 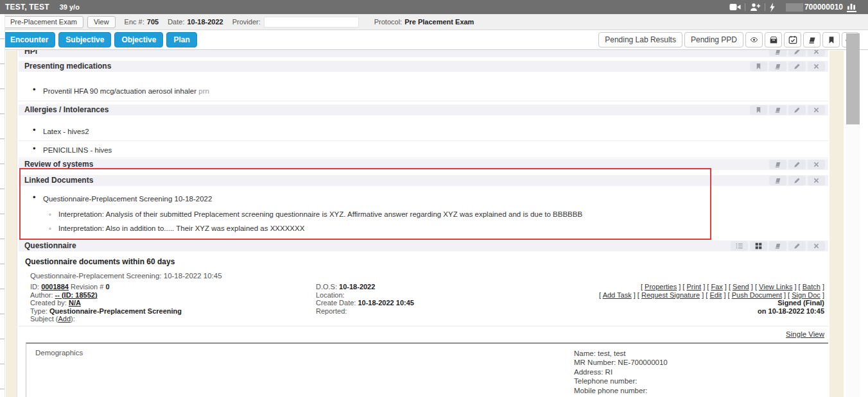 What do you see at coordinates (812, 287) in the screenshot?
I see `batch-link: Batch` at bounding box center [812, 287].